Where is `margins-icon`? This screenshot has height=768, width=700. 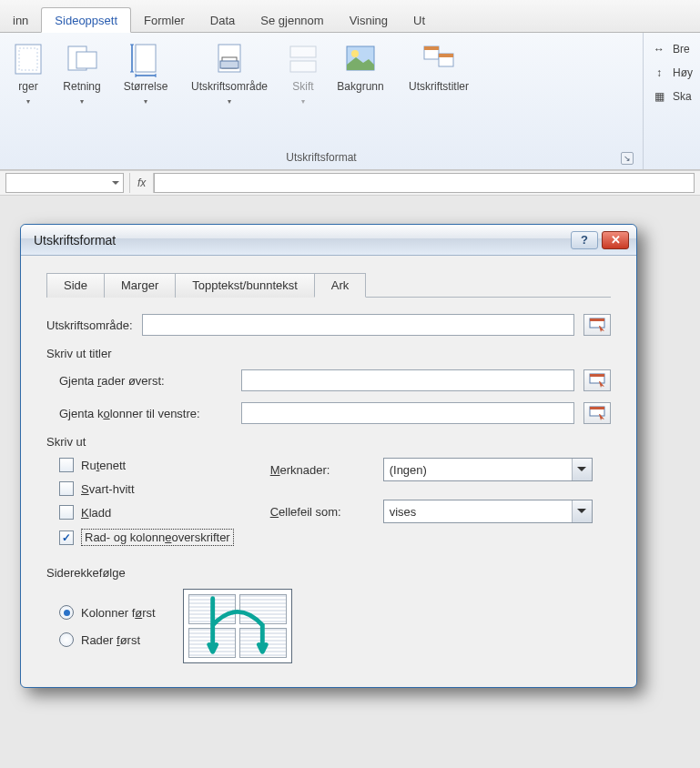
margins-icon is located at coordinates (28, 59).